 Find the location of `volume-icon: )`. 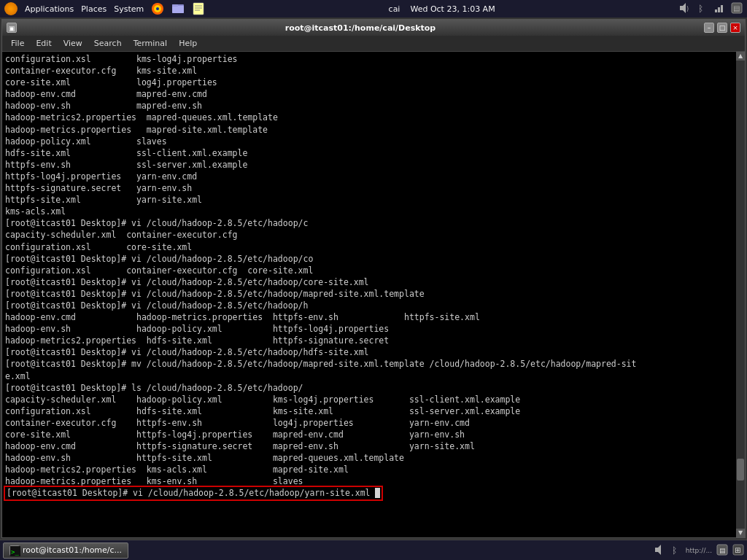

volume-icon: ) is located at coordinates (684, 9).